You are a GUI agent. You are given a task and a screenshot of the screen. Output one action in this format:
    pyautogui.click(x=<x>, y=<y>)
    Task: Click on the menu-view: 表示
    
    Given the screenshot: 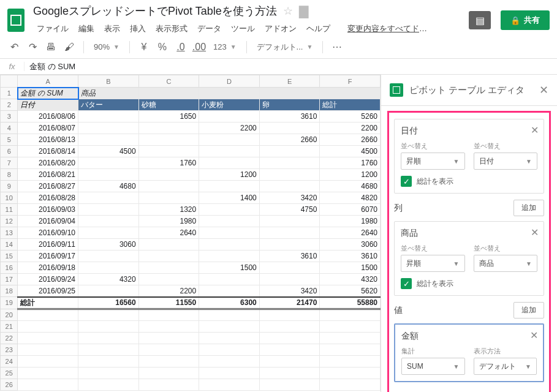 What is the action you would take?
    pyautogui.click(x=112, y=29)
    